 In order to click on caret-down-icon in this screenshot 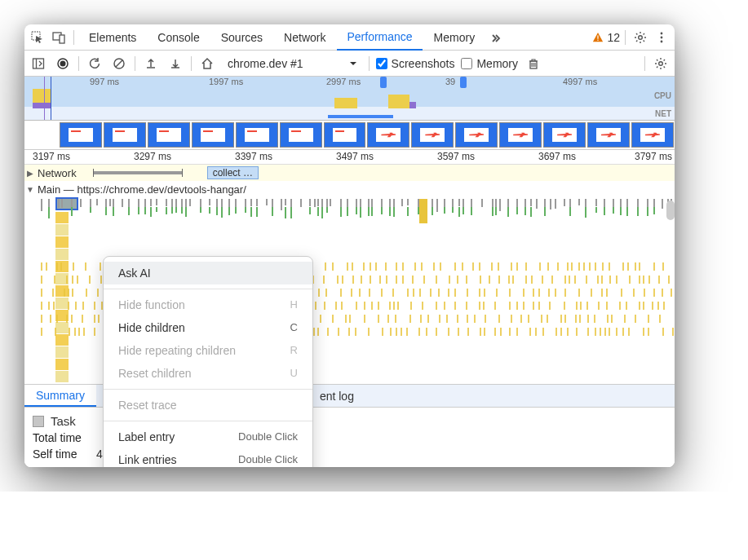, I will do `click(353, 64)`.